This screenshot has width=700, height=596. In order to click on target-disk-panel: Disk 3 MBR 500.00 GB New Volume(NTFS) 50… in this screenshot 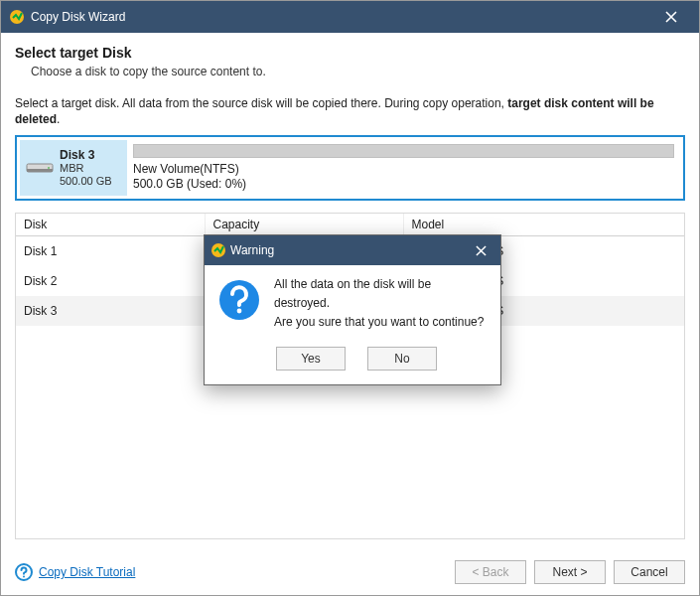, I will do `click(350, 168)`.